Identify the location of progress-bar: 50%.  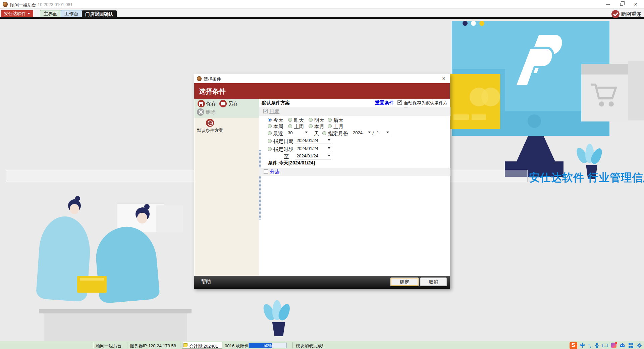
(268, 345).